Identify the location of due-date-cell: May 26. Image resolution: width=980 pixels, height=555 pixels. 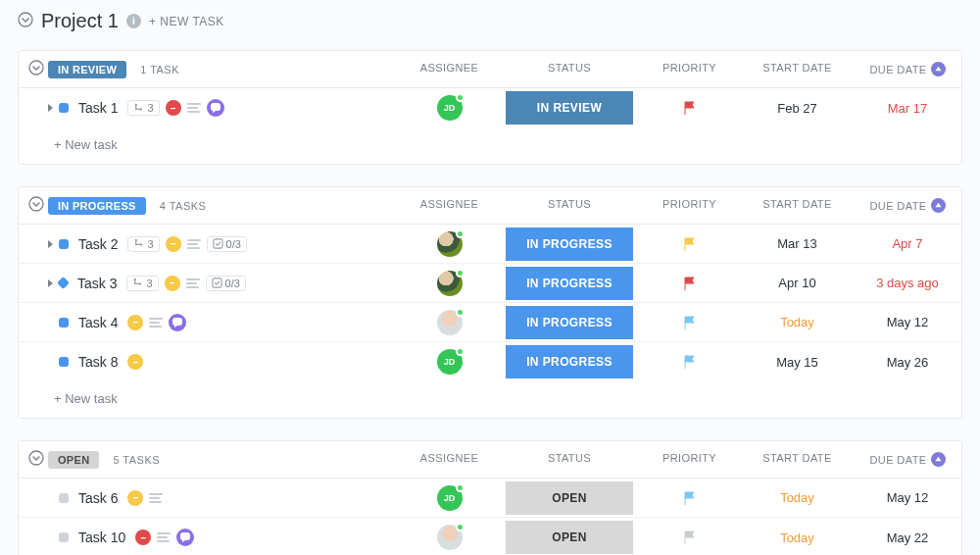
(907, 363).